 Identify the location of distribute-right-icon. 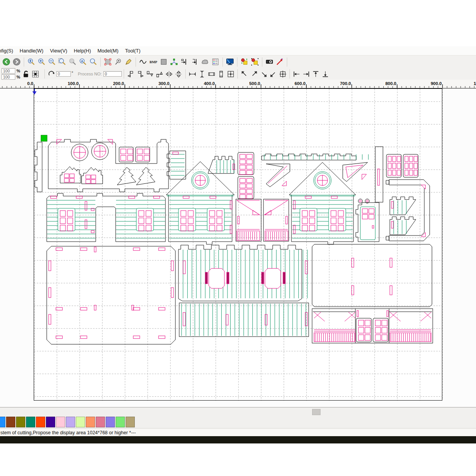
(306, 74).